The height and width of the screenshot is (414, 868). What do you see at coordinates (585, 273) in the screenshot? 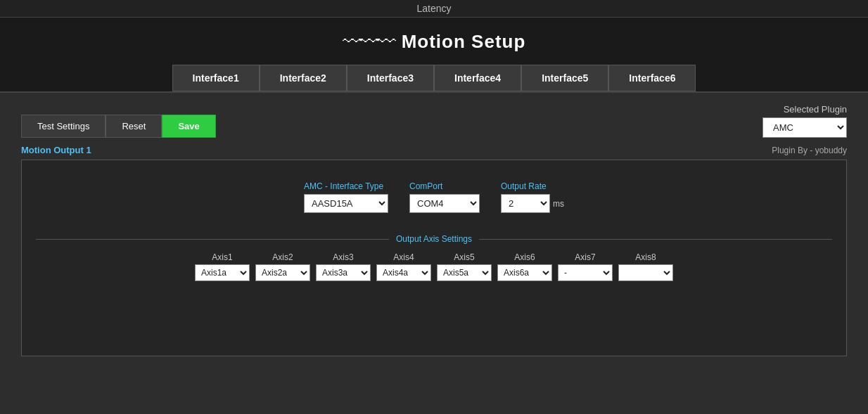
I see `axis-select-7: -Axis7aAxis7b` at bounding box center [585, 273].